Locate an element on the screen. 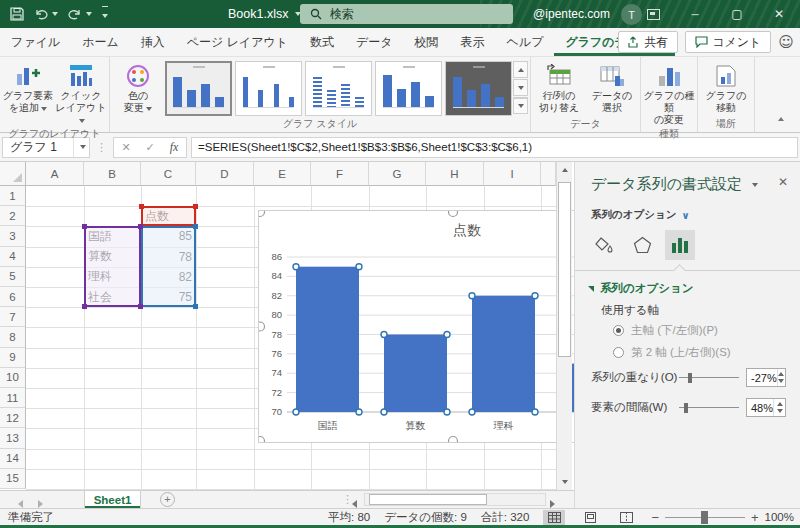 Image resolution: width=800 pixels, height=528 pixels. gallery-scroll-up-icon is located at coordinates (520, 70).